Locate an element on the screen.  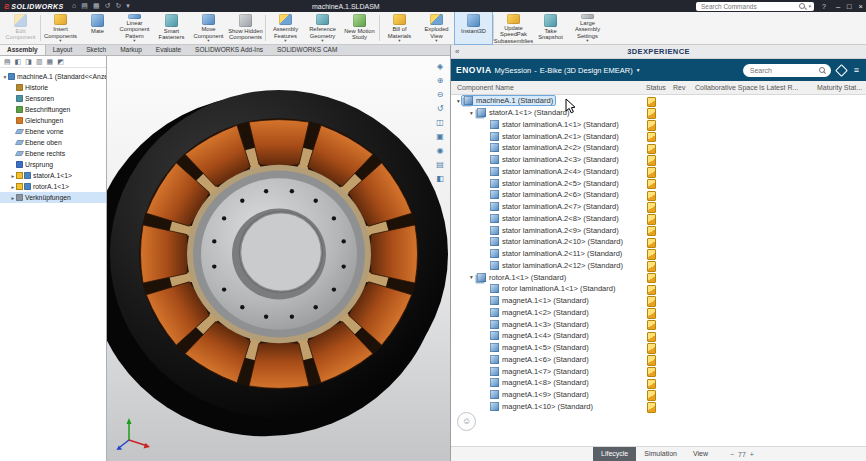
assistant-icon: ☺ is located at coordinates (466, 422).